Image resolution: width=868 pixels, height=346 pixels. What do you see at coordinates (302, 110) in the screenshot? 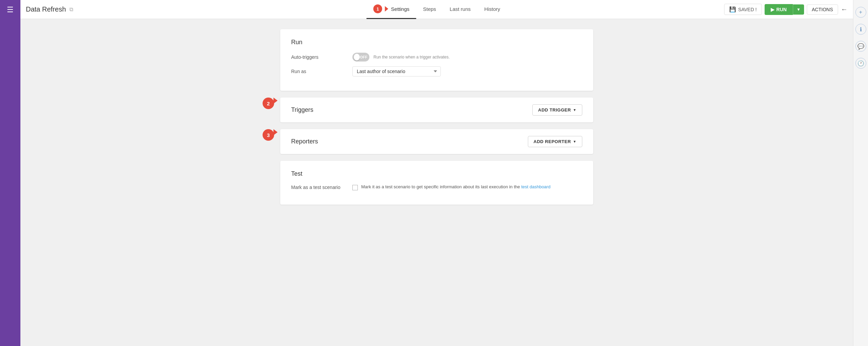
I see `triggers-title: Triggers` at bounding box center [302, 110].